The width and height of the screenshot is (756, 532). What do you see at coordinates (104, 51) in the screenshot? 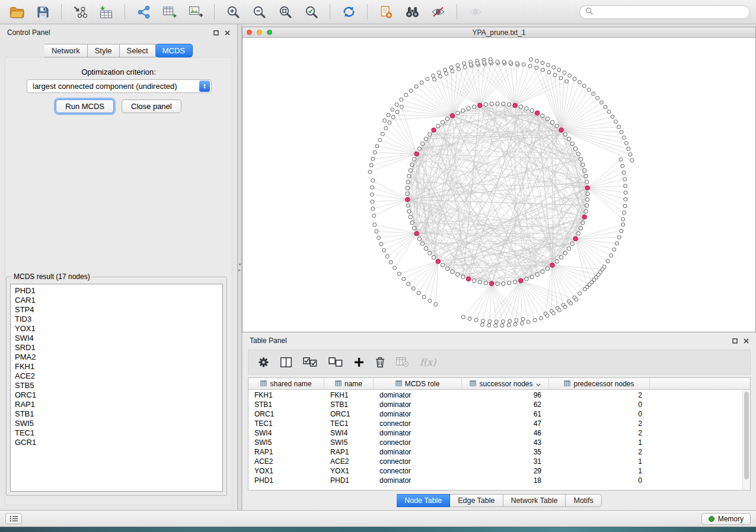
I see `control-panel-tab: Style` at bounding box center [104, 51].